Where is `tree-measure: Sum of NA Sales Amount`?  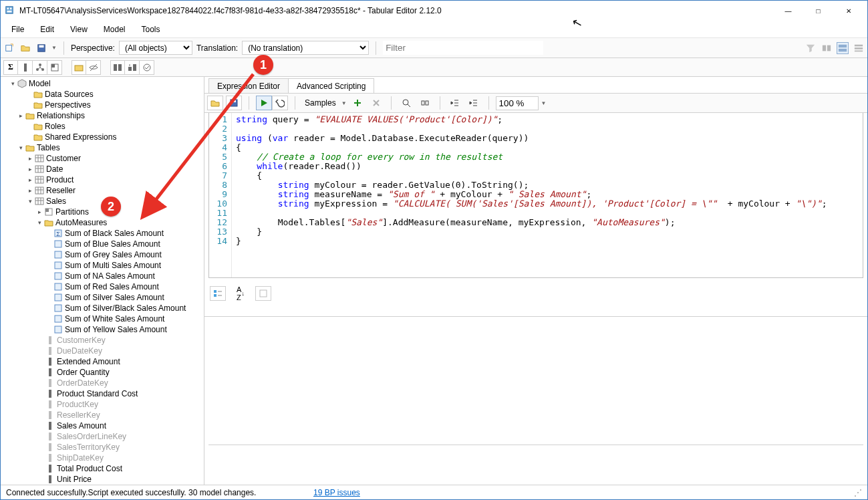
tree-measure: Sum of NA Sales Amount is located at coordinates (102, 276).